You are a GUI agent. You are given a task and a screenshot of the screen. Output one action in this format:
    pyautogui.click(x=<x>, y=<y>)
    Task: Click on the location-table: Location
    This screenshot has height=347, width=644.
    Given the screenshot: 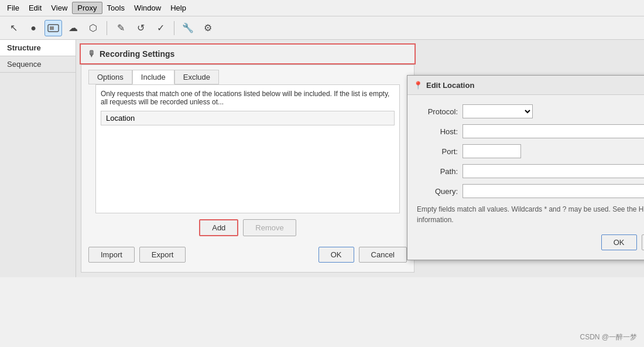 What is the action you would take?
    pyautogui.click(x=248, y=118)
    